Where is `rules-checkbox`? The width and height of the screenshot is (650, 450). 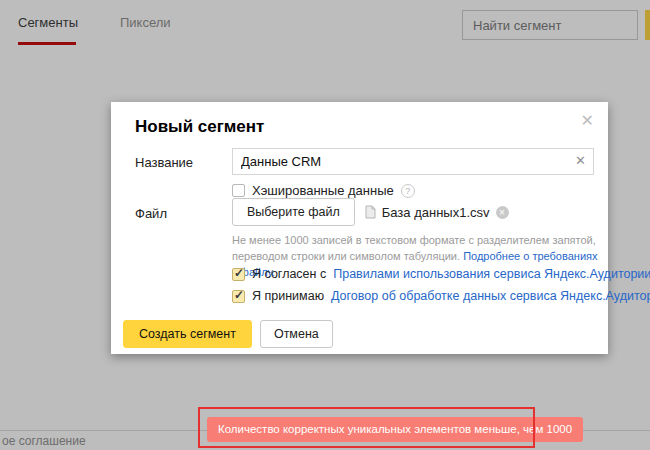
rules-checkbox is located at coordinates (238, 274).